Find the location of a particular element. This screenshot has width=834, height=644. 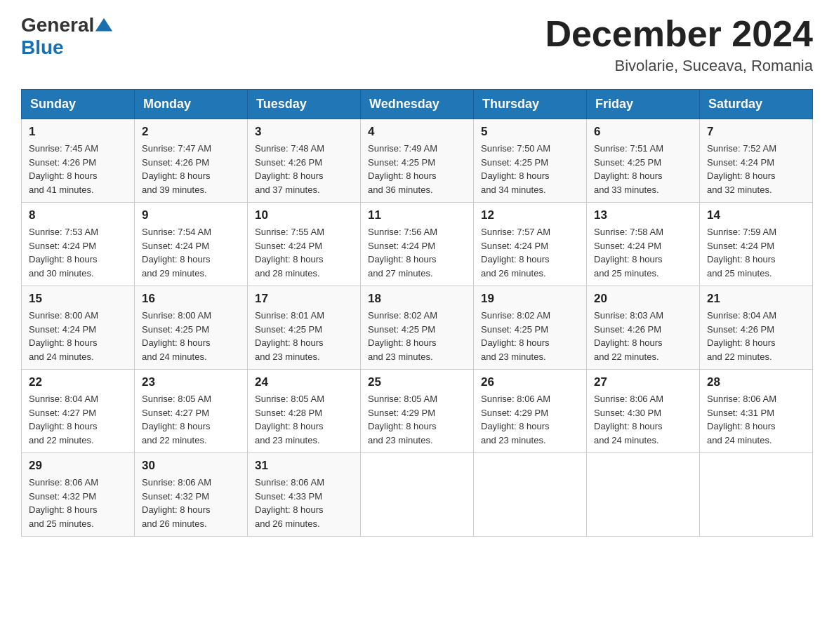

day-number: 2 is located at coordinates (191, 132).